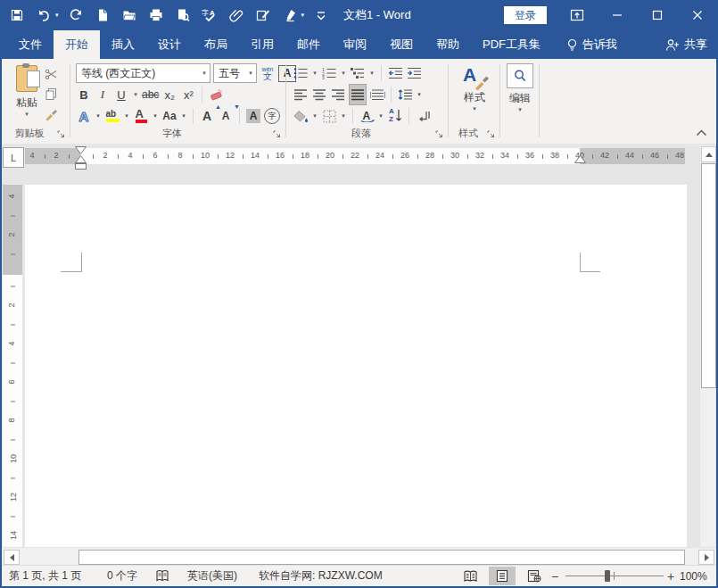 This screenshot has height=588, width=718. What do you see at coordinates (216, 95) in the screenshot?
I see `clear-formatting-button` at bounding box center [216, 95].